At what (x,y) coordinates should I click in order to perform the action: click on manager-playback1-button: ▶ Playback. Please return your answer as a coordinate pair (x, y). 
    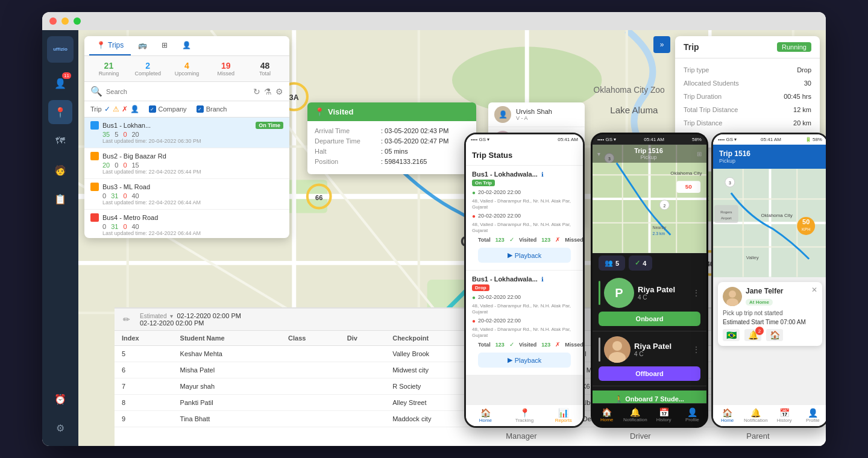
    Looking at the image, I should click on (524, 256).